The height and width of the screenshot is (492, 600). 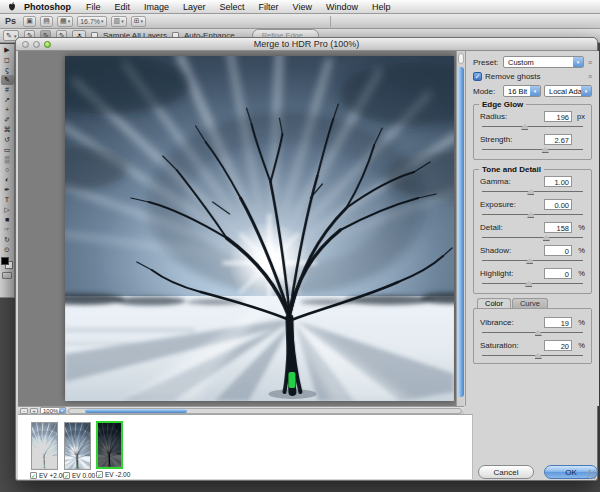 I want to click on brush-tool-icon: ✐, so click(x=7, y=120).